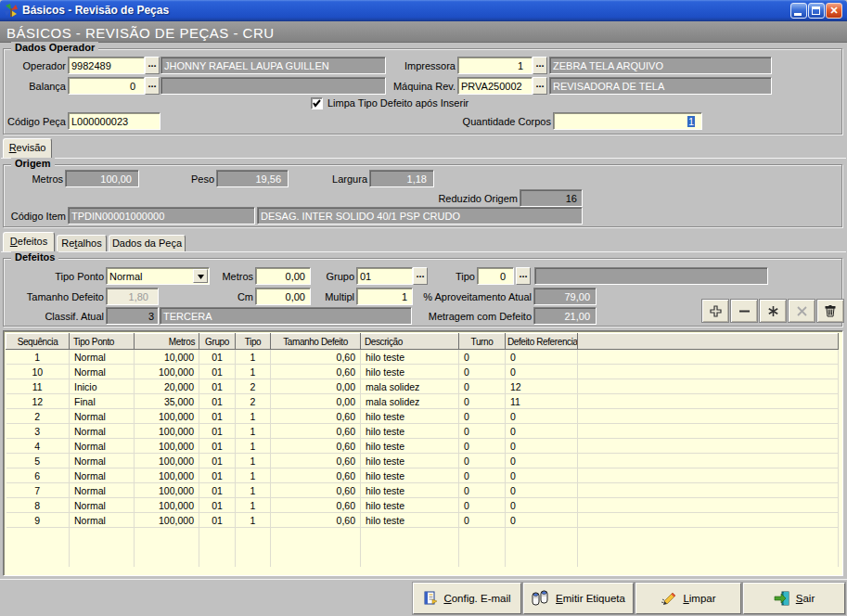 The width and height of the screenshot is (847, 616). I want to click on limpar-button: Limpar, so click(688, 598).